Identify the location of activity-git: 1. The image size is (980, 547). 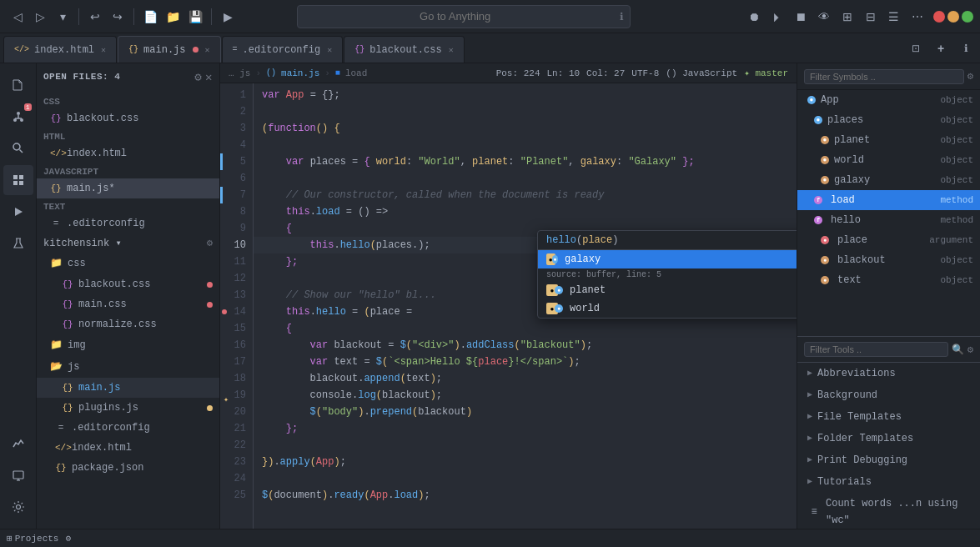
(18, 117).